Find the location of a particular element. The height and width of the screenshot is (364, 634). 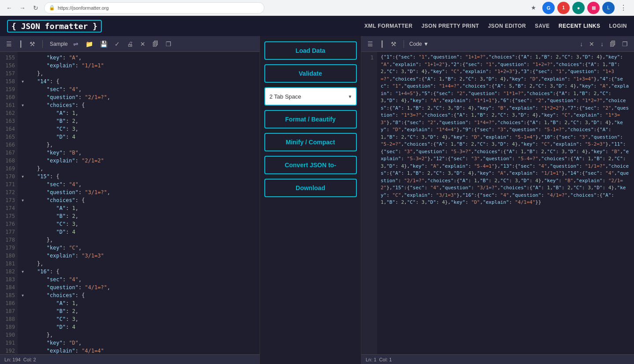

bookmark-button: ★ is located at coordinates (534, 8).